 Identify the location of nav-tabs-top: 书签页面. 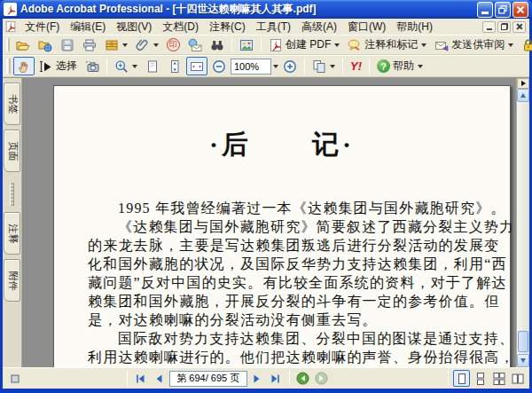
(12, 130).